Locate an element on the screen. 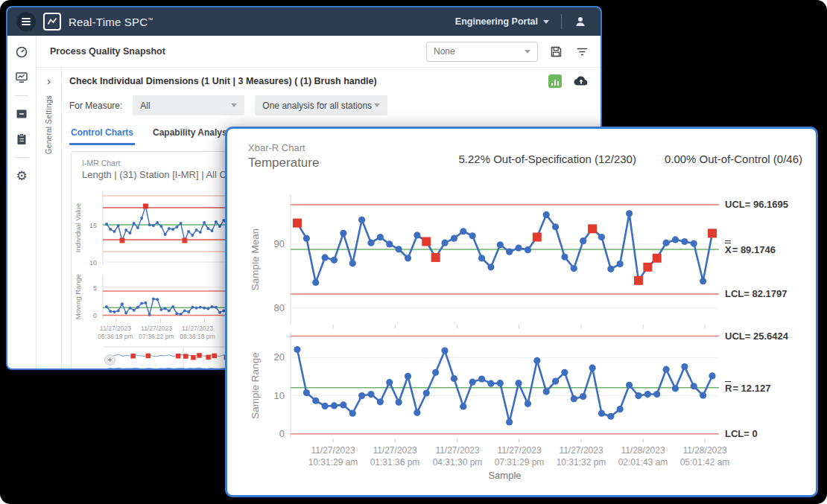  chart-view-button is located at coordinates (555, 81).